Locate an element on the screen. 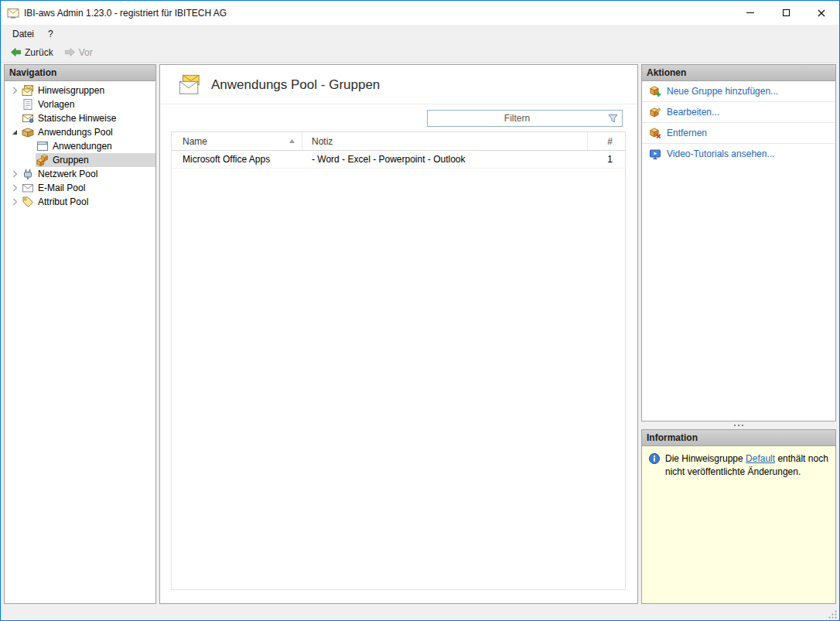  action-remove: Entfernen is located at coordinates (739, 133).